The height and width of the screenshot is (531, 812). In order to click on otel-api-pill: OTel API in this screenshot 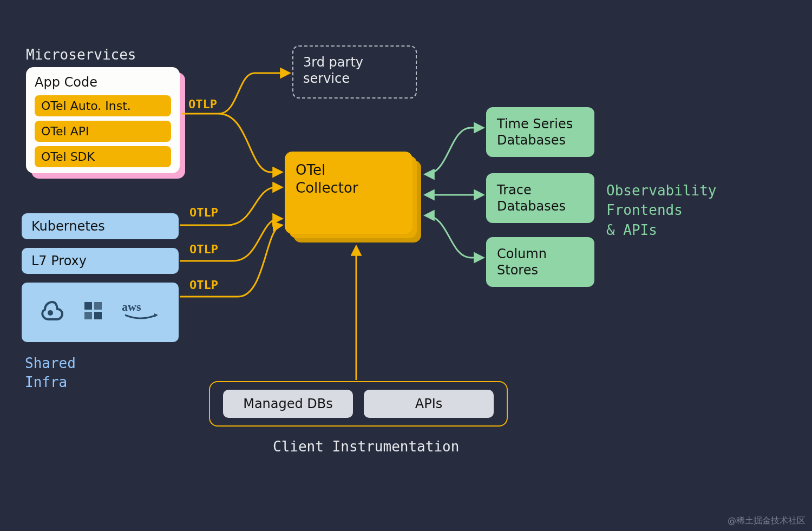, I will do `click(103, 131)`.